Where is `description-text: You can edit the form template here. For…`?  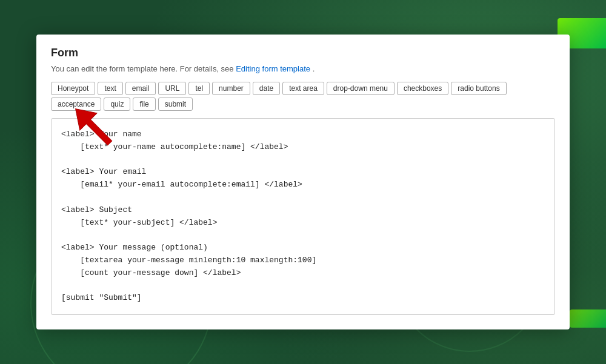 description-text: You can edit the form template here. For… is located at coordinates (143, 69).